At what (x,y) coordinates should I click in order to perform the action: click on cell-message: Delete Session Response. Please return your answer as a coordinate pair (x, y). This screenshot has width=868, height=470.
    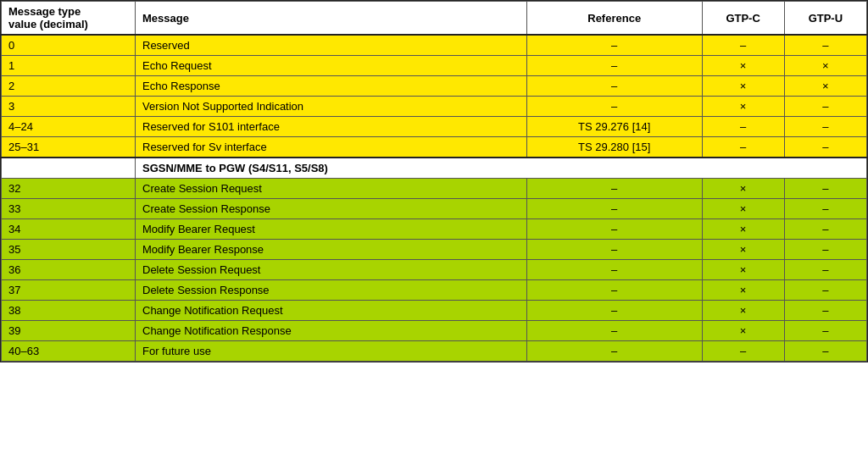
    Looking at the image, I should click on (331, 290).